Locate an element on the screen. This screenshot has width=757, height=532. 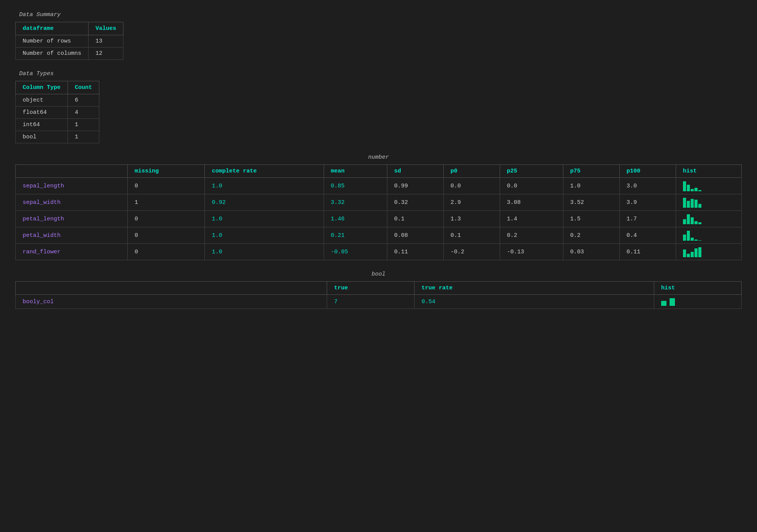
number-col-header: mean is located at coordinates (355, 171).